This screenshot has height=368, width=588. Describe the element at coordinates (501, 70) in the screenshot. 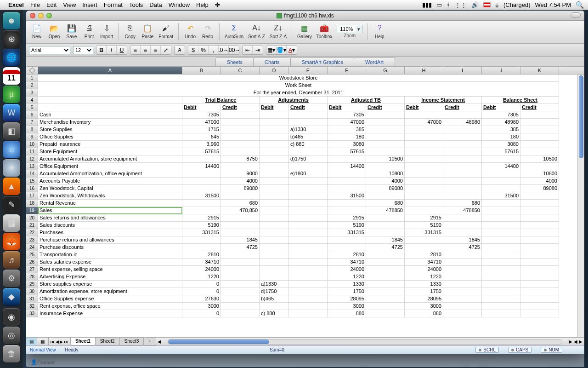

I see `col-header-J: J` at that location.